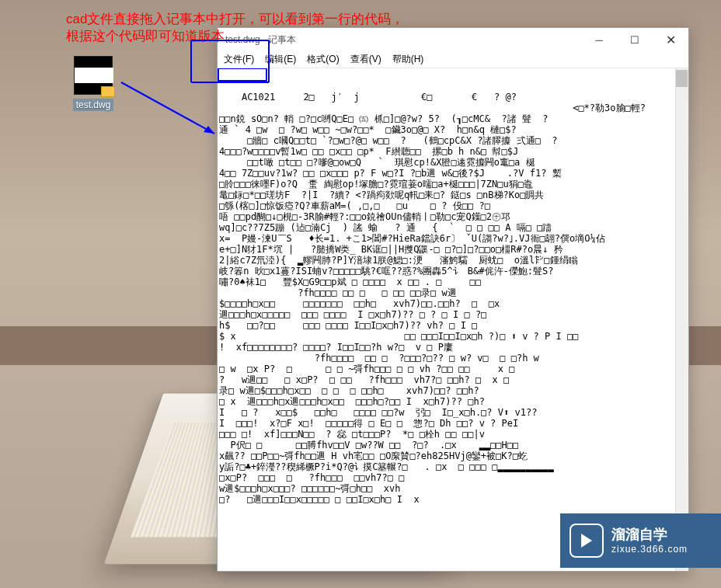  I want to click on maximize-button: ☐, so click(635, 40).